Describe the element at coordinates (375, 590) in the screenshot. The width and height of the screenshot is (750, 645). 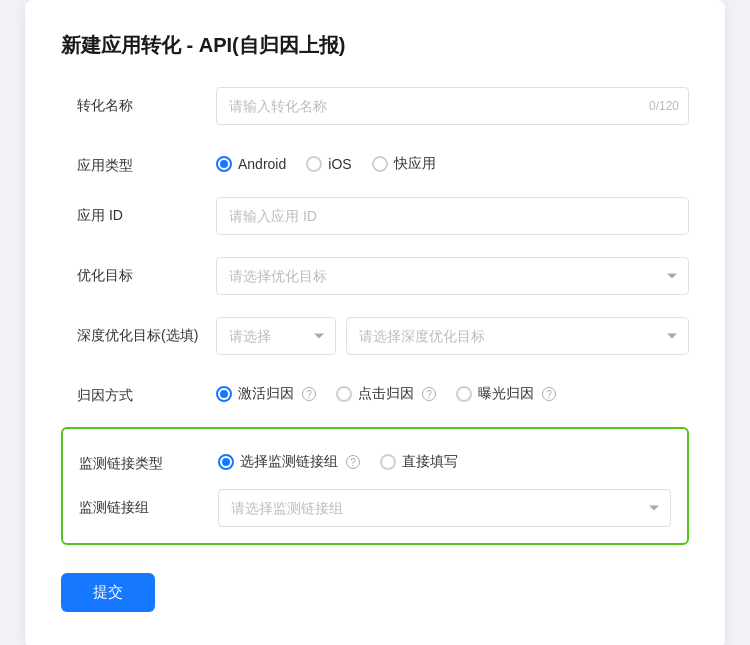
I see `submit-area: 提交` at that location.